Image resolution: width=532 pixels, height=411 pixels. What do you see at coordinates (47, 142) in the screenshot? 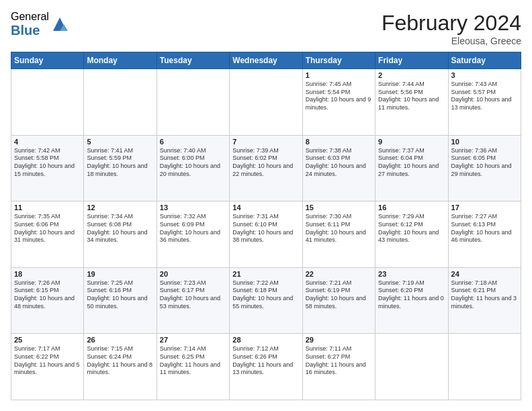
I see `day-number: 4` at bounding box center [47, 142].